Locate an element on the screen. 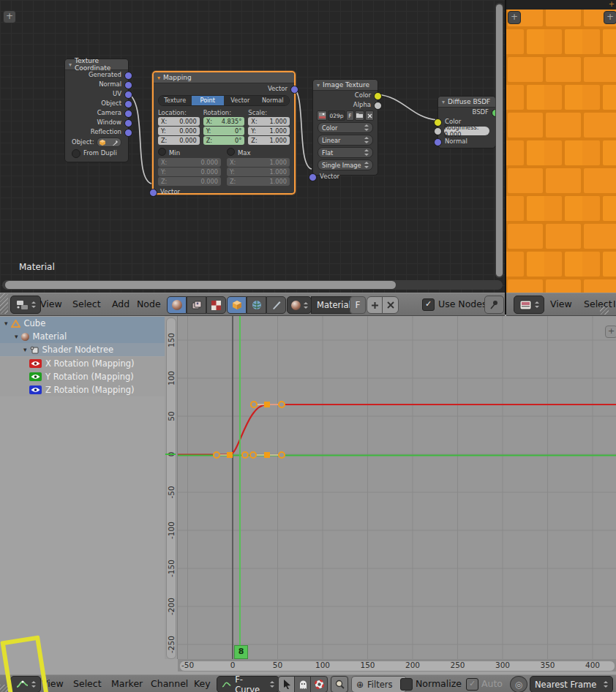  uv-image-editor: + + + is located at coordinates (561, 146).